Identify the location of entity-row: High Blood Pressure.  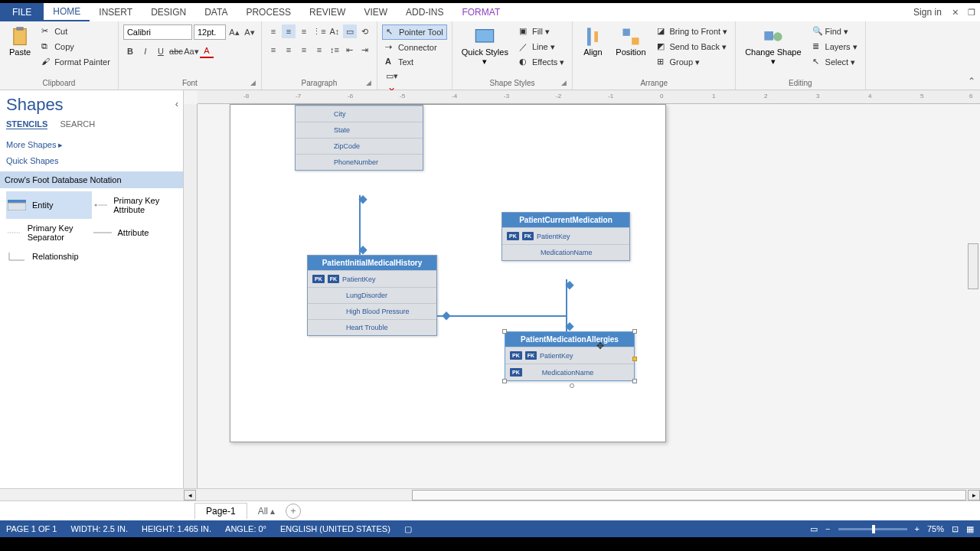
(372, 311).